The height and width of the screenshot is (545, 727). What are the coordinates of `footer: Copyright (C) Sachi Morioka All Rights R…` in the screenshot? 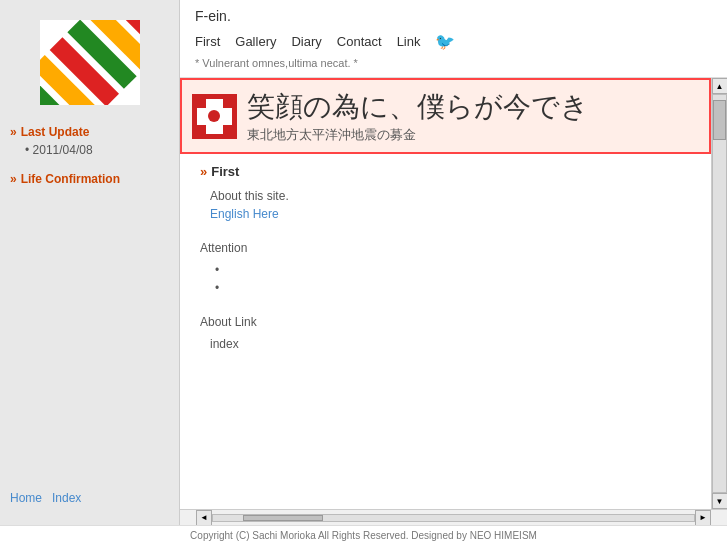 It's located at (364, 535).